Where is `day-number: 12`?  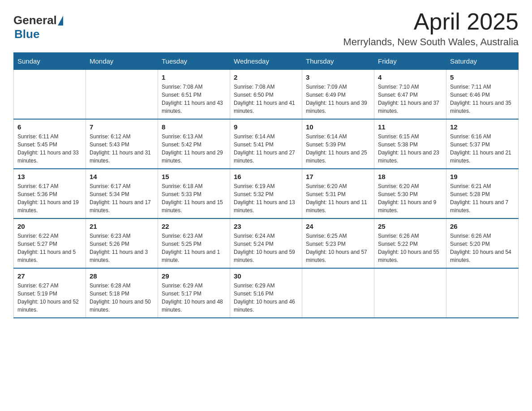
day-number: 12 is located at coordinates (482, 127).